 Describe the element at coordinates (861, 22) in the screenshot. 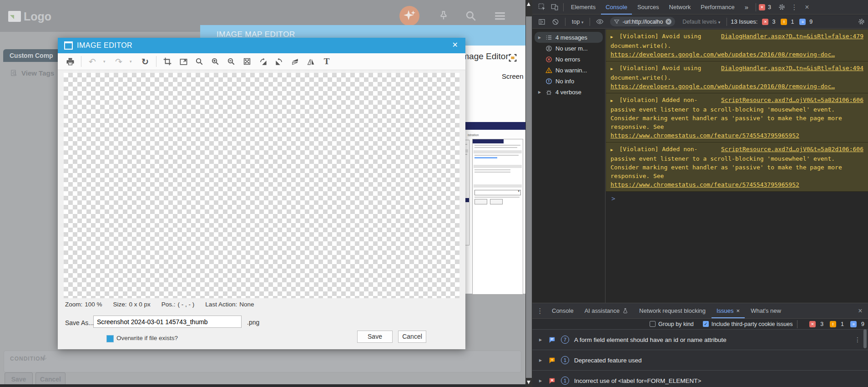

I see `console-settings-button` at that location.